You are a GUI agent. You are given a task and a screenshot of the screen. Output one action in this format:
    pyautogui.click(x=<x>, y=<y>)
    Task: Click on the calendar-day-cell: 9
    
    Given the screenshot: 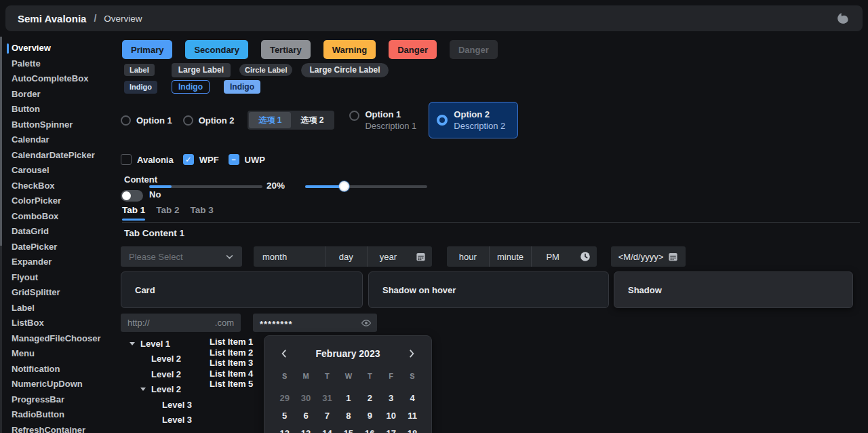 What is the action you would take?
    pyautogui.click(x=370, y=415)
    